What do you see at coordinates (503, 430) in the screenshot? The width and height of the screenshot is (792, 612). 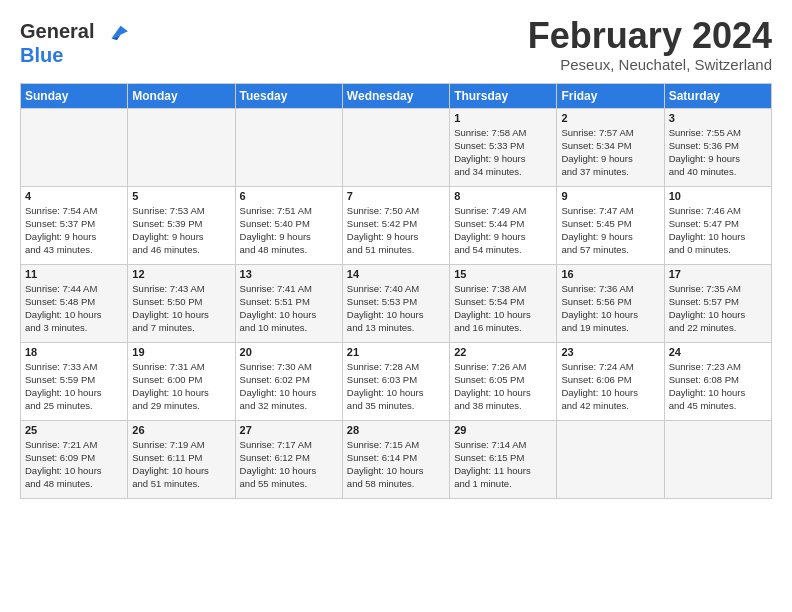 I see `day-number: 29` at bounding box center [503, 430].